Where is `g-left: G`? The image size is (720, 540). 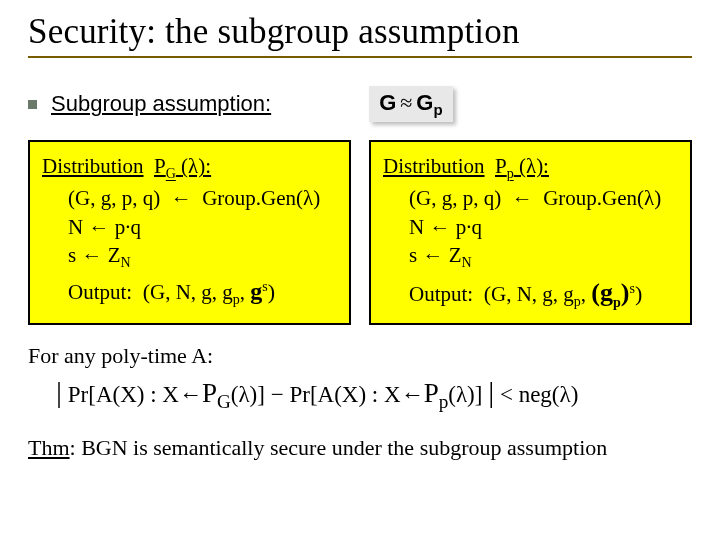 g-left: G is located at coordinates (388, 102).